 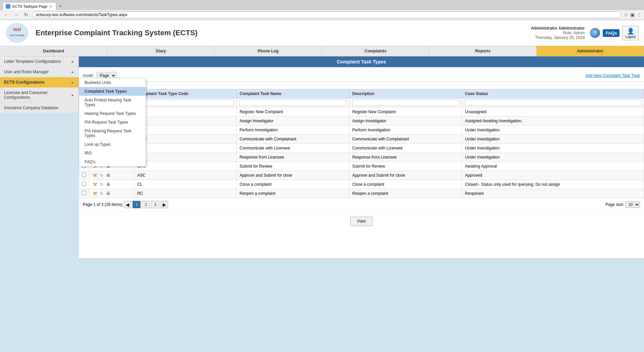 I want to click on nav-administrator: Administrator, so click(x=590, y=51).